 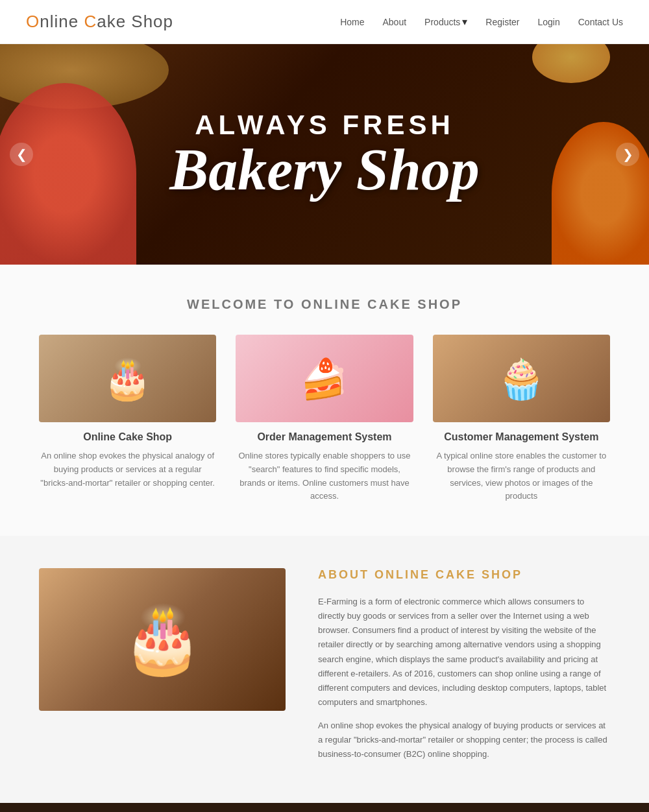 What do you see at coordinates (464, 740) in the screenshot?
I see `about-paragraph-2: An online shop evokes the physical analo…` at bounding box center [464, 740].